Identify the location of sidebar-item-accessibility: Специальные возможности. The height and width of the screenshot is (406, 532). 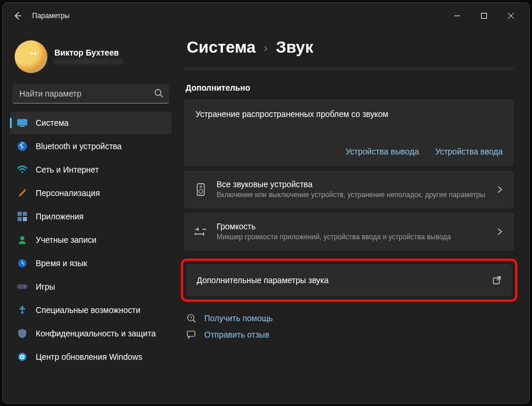
(91, 310).